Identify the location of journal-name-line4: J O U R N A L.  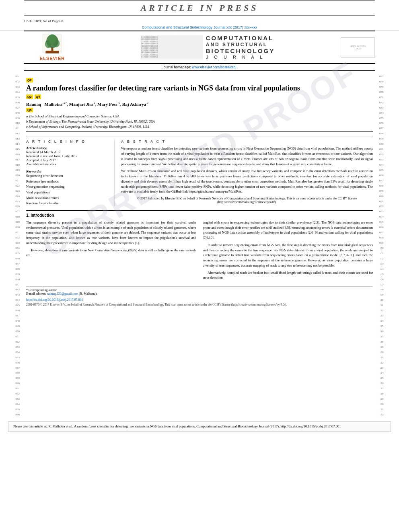
(241, 57).